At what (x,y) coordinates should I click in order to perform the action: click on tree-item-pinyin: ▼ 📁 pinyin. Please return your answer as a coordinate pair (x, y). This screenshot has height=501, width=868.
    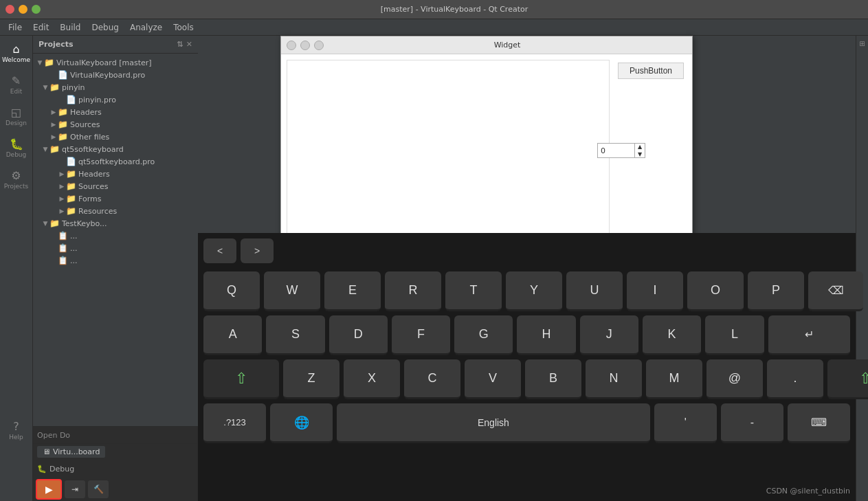
    Looking at the image, I should click on (115, 87).